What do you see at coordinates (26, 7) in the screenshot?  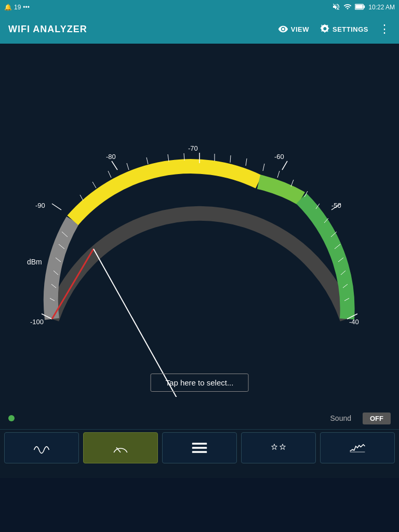 I see `status-dots: •••` at bounding box center [26, 7].